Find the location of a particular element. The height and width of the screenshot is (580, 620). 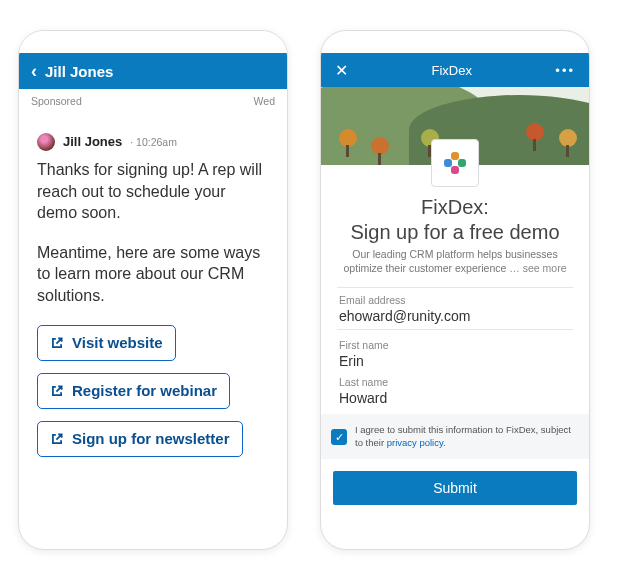

see-more-link: … see more is located at coordinates (538, 268).